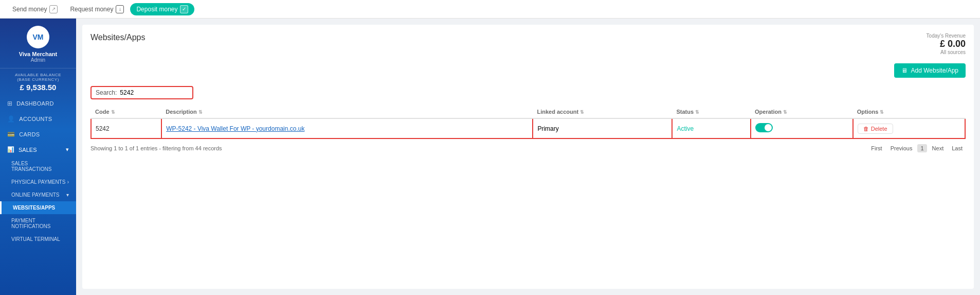 This screenshot has height=295, width=980. What do you see at coordinates (29, 134) in the screenshot?
I see `sidebar-item-label: CARDS` at bounding box center [29, 134].